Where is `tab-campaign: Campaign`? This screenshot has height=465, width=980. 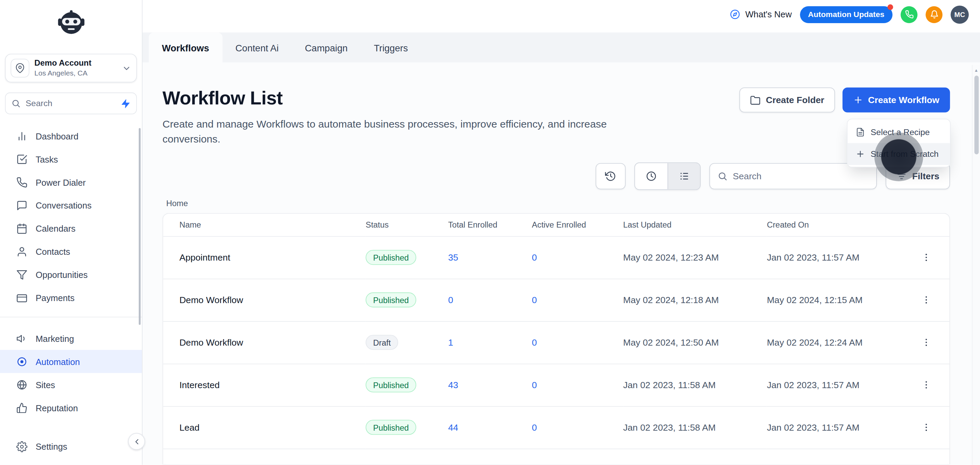 tab-campaign: Campaign is located at coordinates (326, 48).